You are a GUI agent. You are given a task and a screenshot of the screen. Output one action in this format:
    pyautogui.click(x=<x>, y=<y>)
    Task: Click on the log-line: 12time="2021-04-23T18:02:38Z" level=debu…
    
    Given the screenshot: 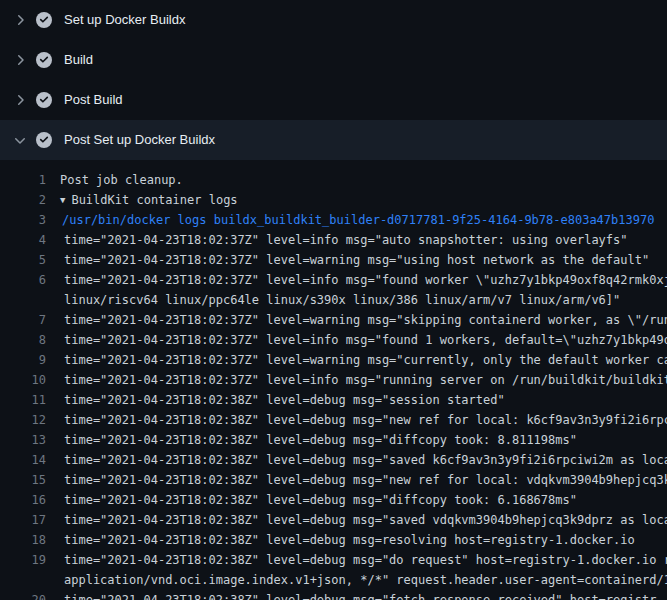 What is the action you would take?
    pyautogui.click(x=334, y=420)
    